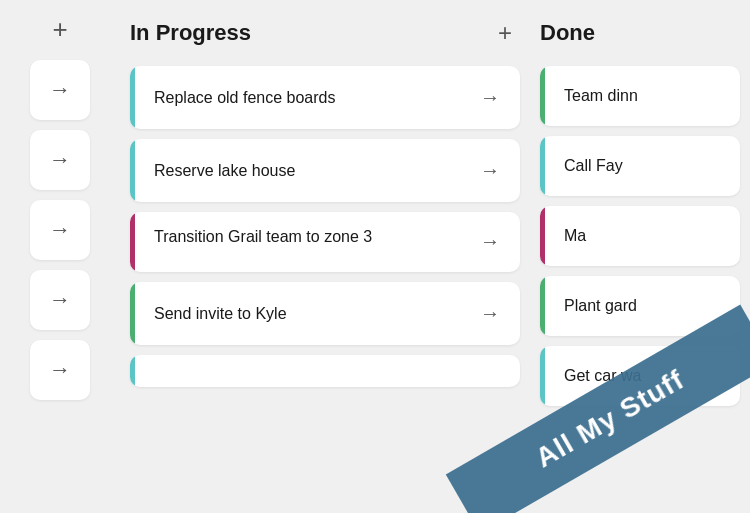 This screenshot has width=750, height=513. I want to click on done-card-5: Get car wa, so click(640, 376).